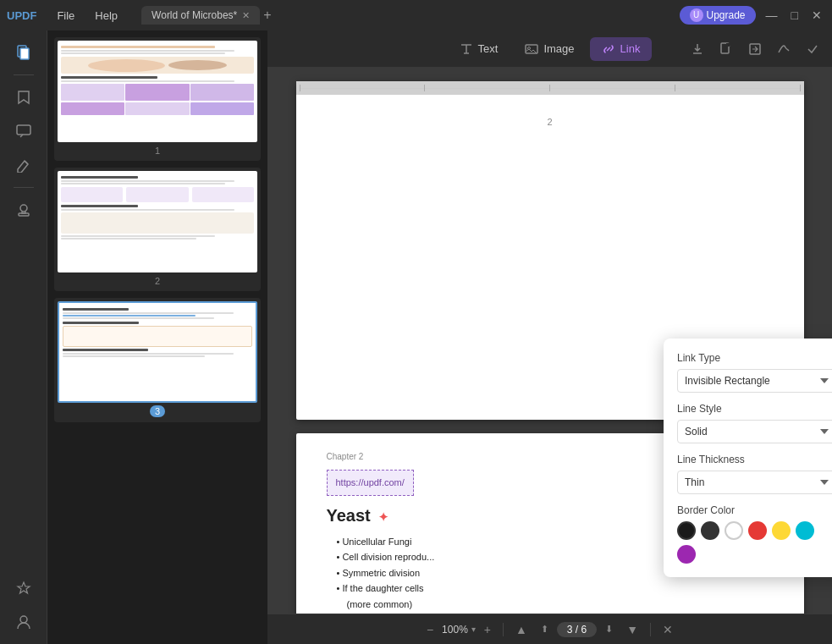 The height and width of the screenshot is (644, 832). What do you see at coordinates (24, 97) in the screenshot?
I see `sidebar-icon-bookmark` at bounding box center [24, 97].